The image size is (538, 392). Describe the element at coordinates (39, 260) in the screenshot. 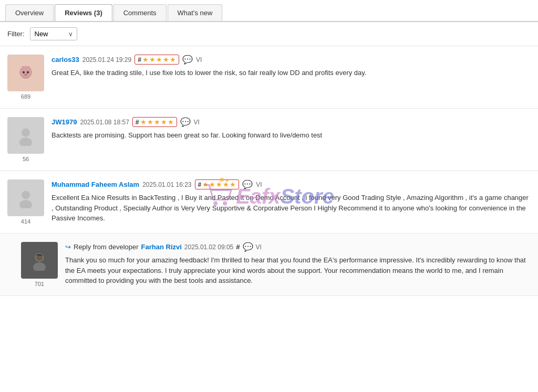

I see `avatar-image-reply` at that location.